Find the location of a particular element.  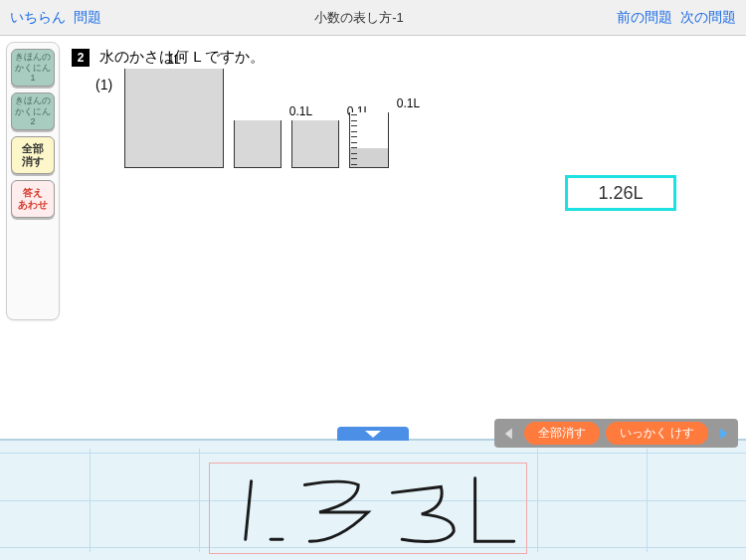

answer-input-box: 1.26L is located at coordinates (621, 193).